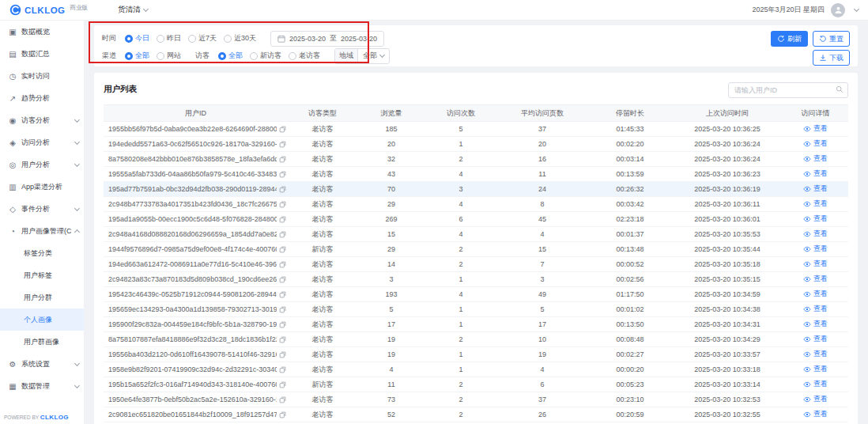  I want to click on sidebar-item-personal-profile: 个人画像, so click(42, 320).